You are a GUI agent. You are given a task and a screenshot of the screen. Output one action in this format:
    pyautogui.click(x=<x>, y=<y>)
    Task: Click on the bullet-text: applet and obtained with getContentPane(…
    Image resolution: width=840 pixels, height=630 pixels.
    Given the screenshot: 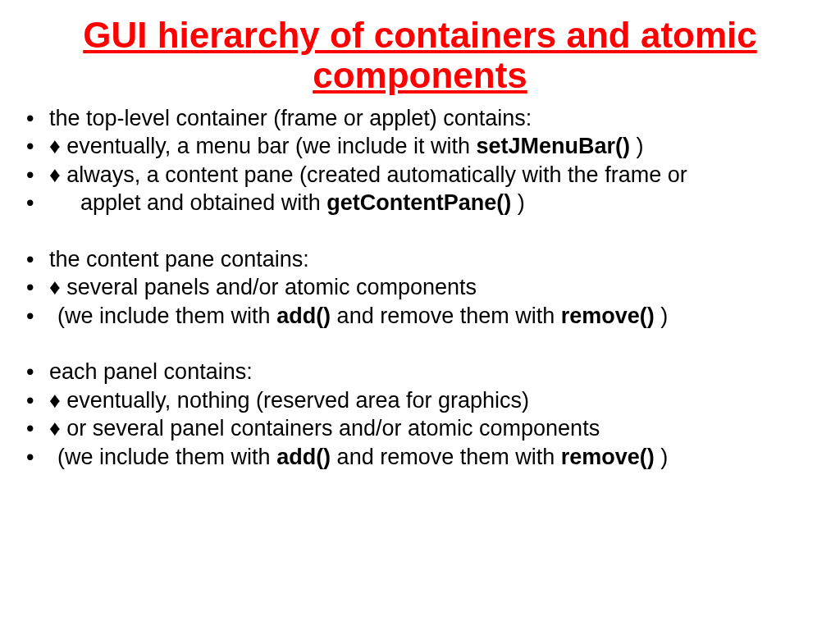 What is the action you would take?
    pyautogui.click(x=287, y=203)
    